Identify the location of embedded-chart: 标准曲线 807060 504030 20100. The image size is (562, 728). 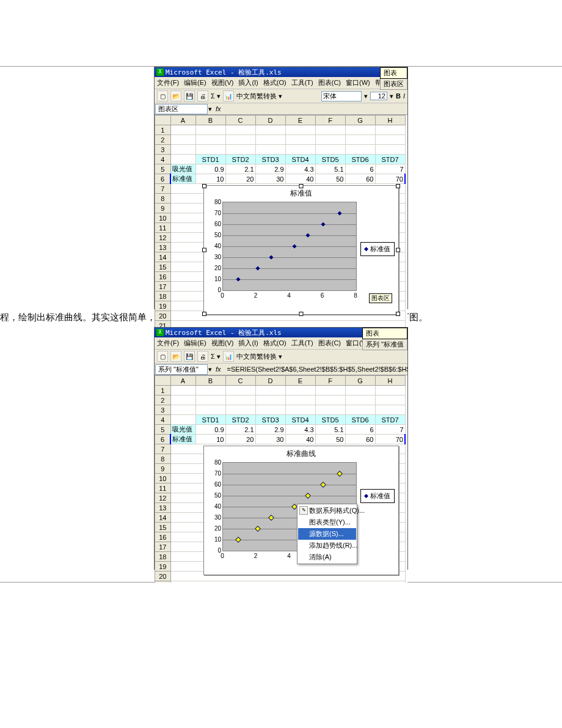
(301, 510).